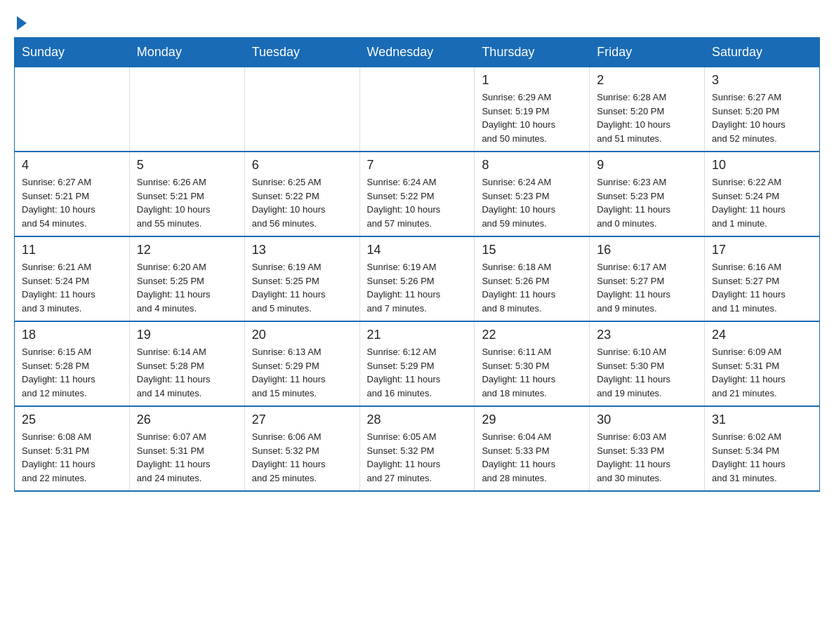 The image size is (834, 644). What do you see at coordinates (762, 250) in the screenshot?
I see `day-number: 17` at bounding box center [762, 250].